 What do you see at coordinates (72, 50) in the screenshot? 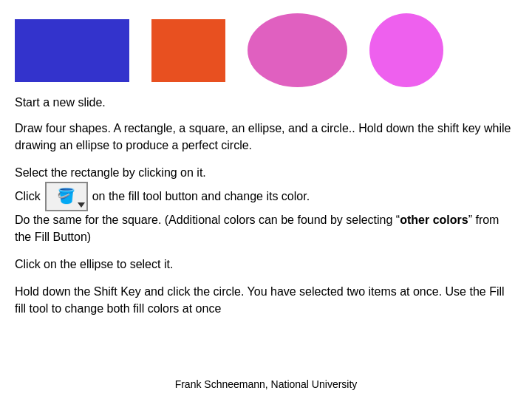
I see `shape-rectangle` at bounding box center [72, 50].